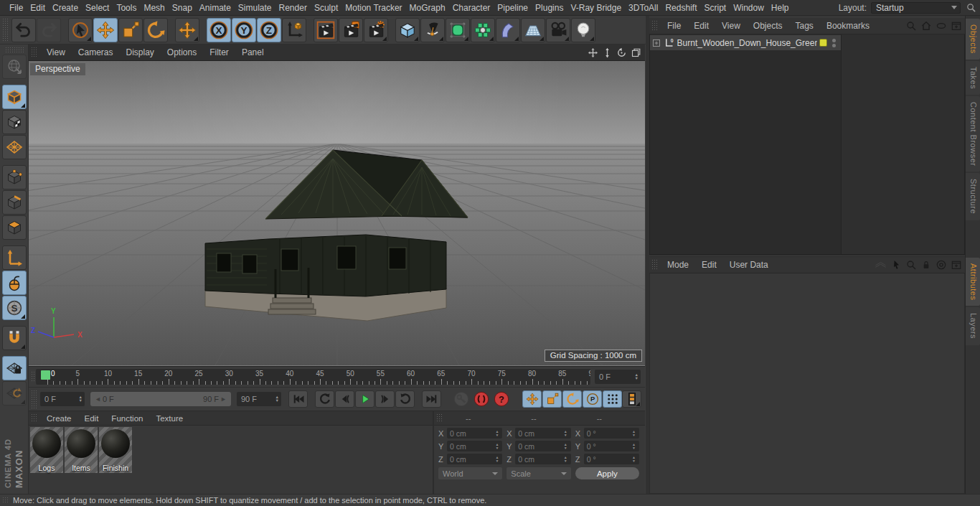 This screenshot has width=980, height=506. Describe the element at coordinates (14, 393) in the screenshot. I see `align-workplane-button` at that location.